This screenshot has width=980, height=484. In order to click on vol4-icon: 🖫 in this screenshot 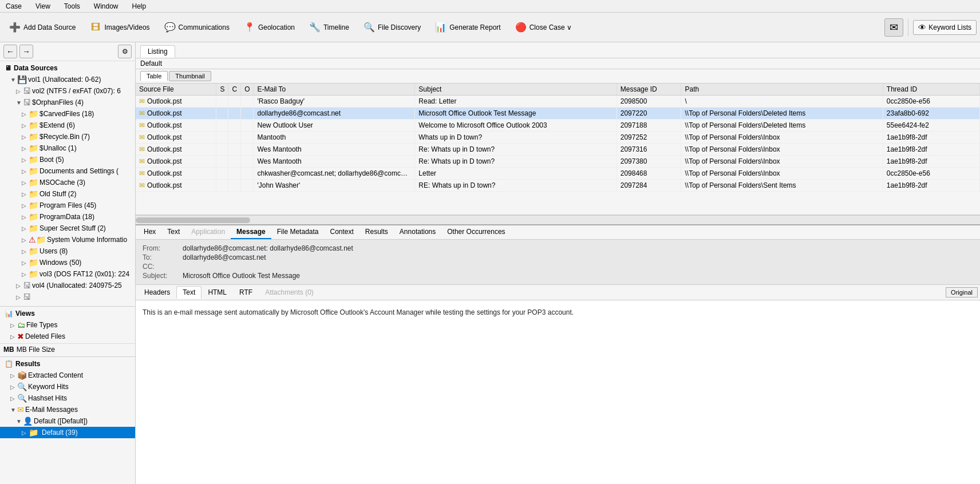, I will do `click(27, 297)`.